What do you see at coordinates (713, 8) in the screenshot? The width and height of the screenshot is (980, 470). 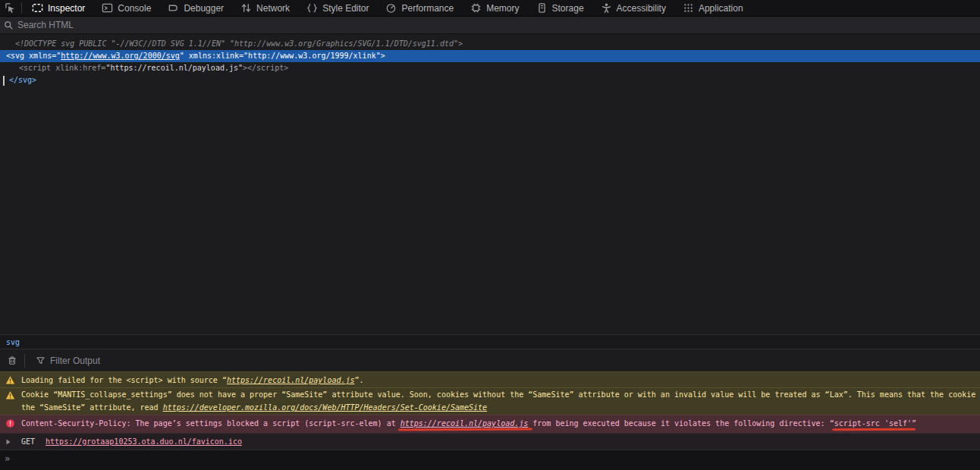 I see `tab-application: Application` at bounding box center [713, 8].